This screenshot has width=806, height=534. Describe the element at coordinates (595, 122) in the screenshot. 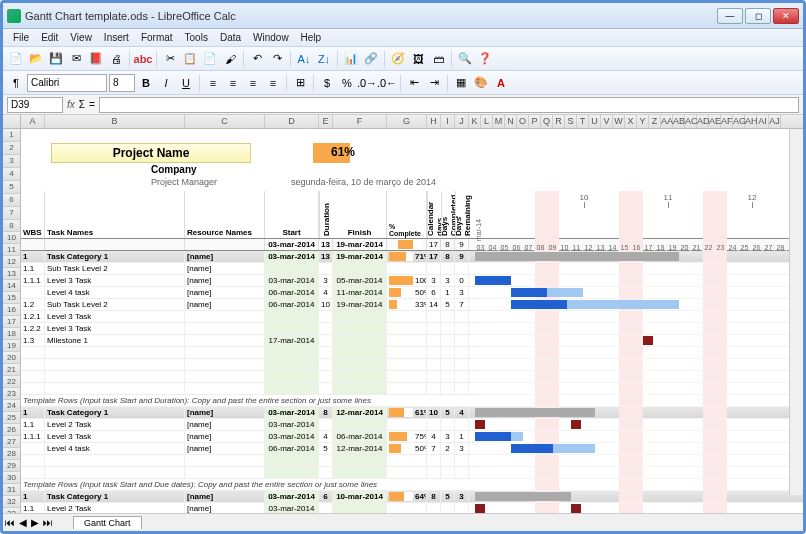

I see `col-header-U: U` at that location.